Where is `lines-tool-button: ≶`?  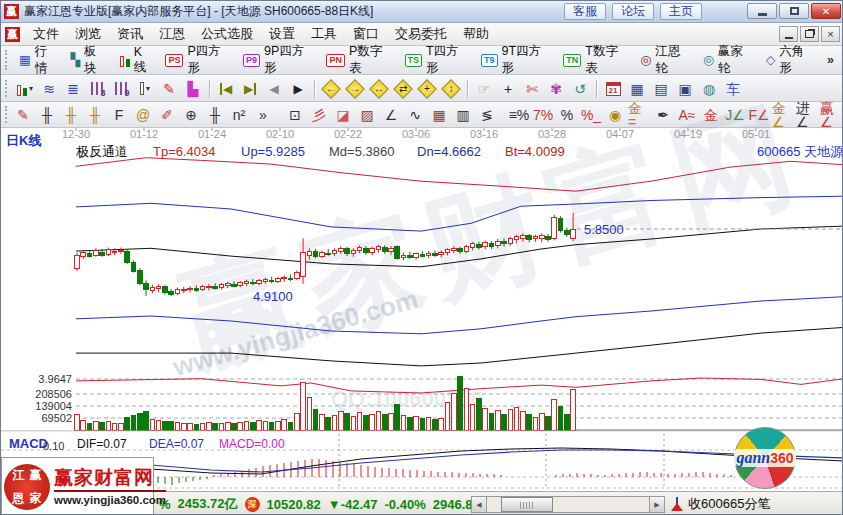 lines-tool-button: ≶ is located at coordinates (487, 115).